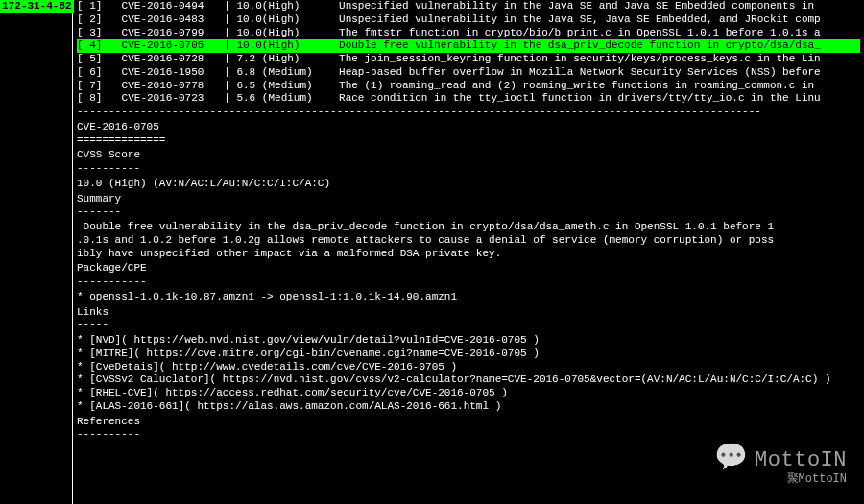 The image size is (864, 504). Describe the element at coordinates (468, 407) in the screenshot. I see `link-line: * [ALAS-2016-661]( https://alas.aws.amaz…` at that location.